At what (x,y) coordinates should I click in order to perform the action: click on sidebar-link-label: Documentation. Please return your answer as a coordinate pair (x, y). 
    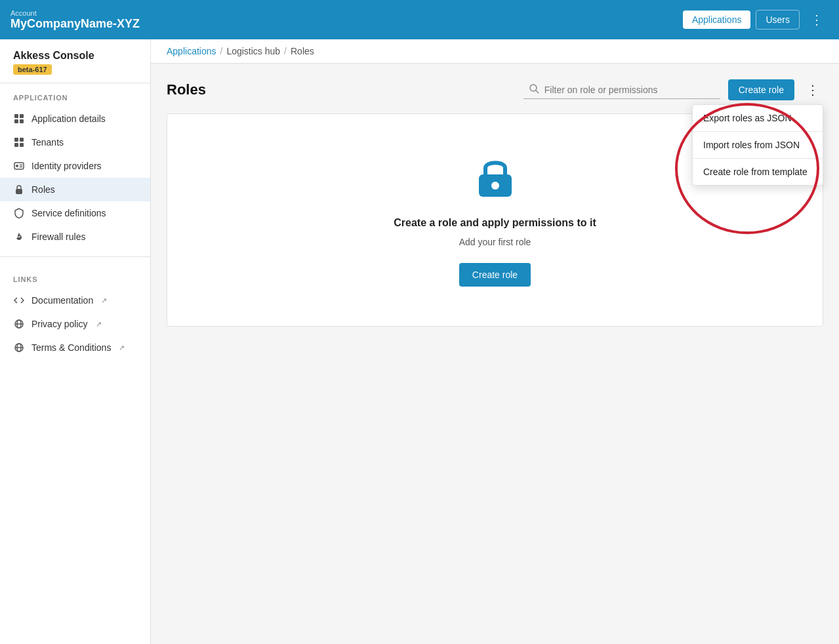
    Looking at the image, I should click on (62, 300).